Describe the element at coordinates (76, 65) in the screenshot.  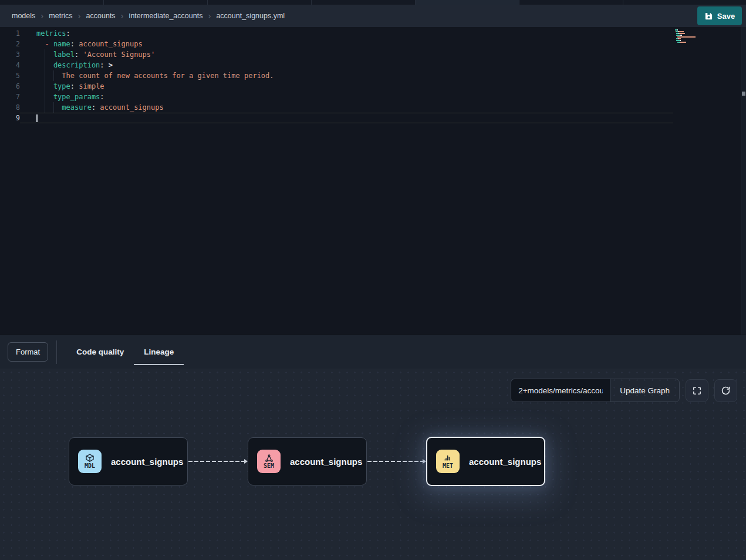
I see `code-token: description` at that location.